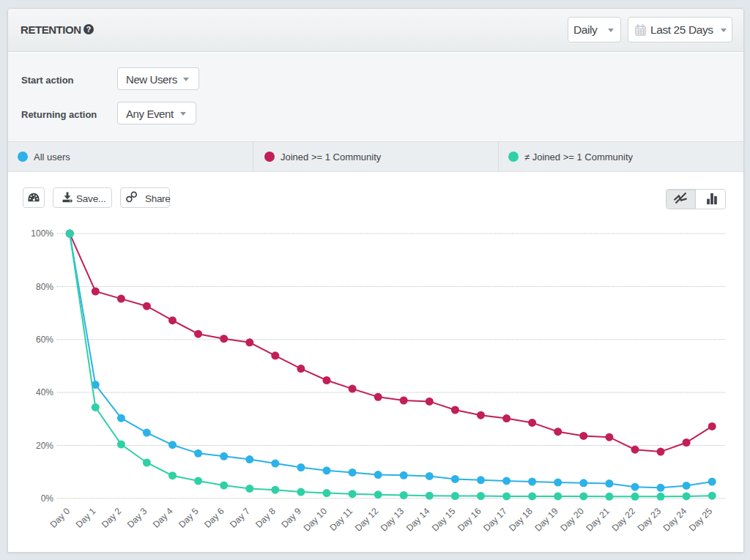 The height and width of the screenshot is (560, 750). I want to click on svg-text: Day 20, so click(572, 520).